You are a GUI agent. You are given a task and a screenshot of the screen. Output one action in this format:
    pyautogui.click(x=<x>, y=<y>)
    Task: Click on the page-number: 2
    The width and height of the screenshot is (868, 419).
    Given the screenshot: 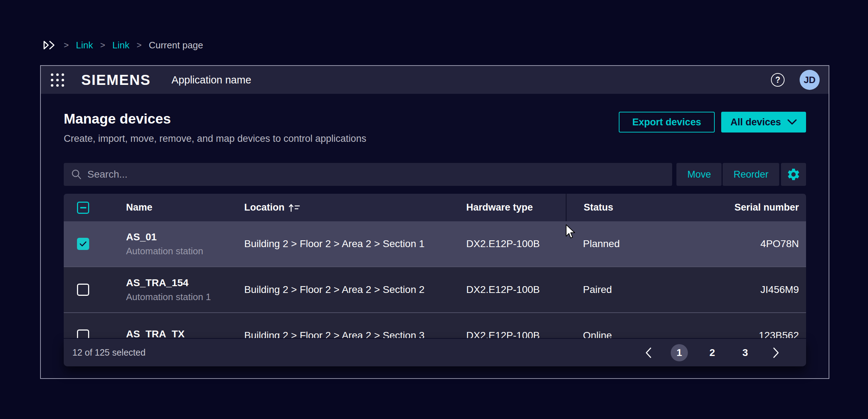 What is the action you would take?
    pyautogui.click(x=712, y=353)
    